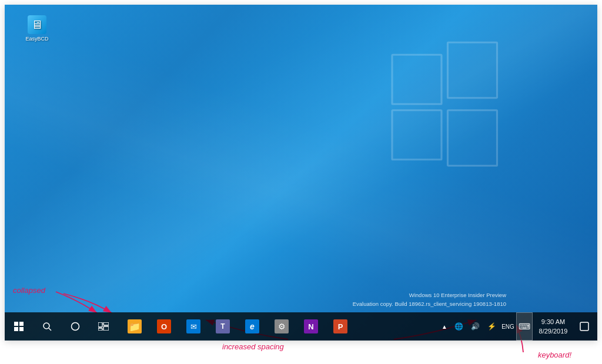 This screenshot has width=602, height=364. What do you see at coordinates (103, 326) in the screenshot?
I see `task-view-button` at bounding box center [103, 326].